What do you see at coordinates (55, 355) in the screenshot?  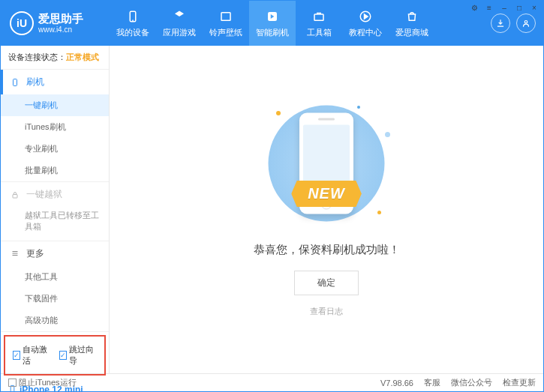 I see `options-row: ✓ 自动激活 ✓ 跳过向导` at bounding box center [55, 355].